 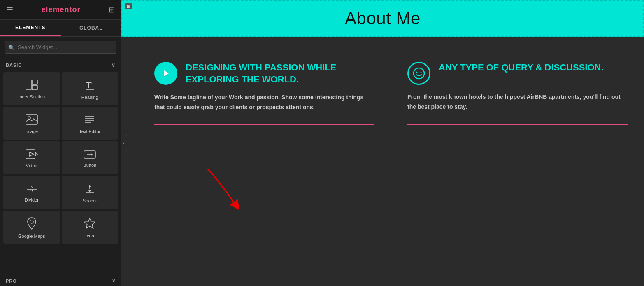 What do you see at coordinates (32, 227) in the screenshot?
I see `widget-google-maps: Google Maps` at bounding box center [32, 227].